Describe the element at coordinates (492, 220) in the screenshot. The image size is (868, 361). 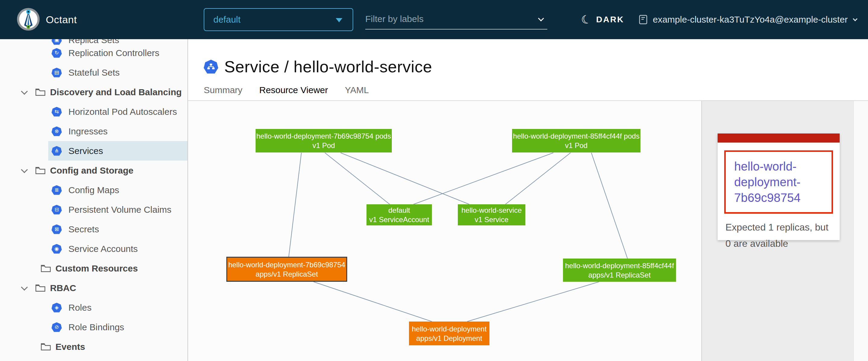
I see `node-kind: v1 Service` at that location.